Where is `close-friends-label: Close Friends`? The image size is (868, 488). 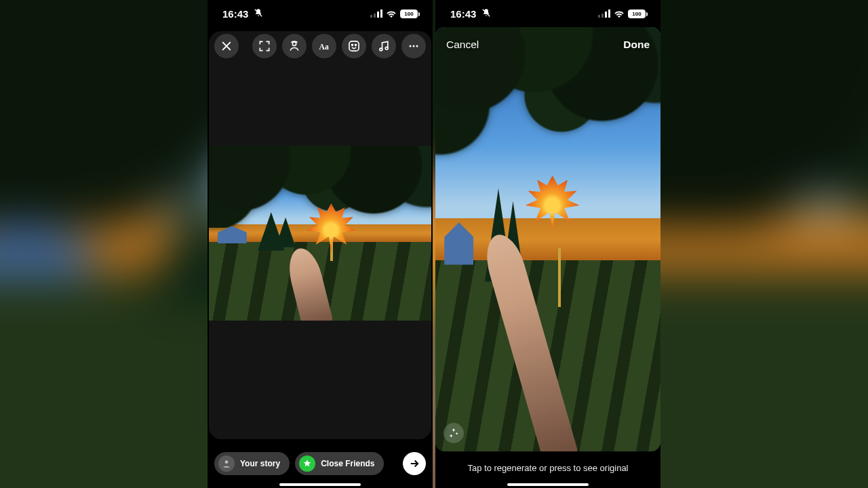 close-friends-label: Close Friends is located at coordinates (347, 464).